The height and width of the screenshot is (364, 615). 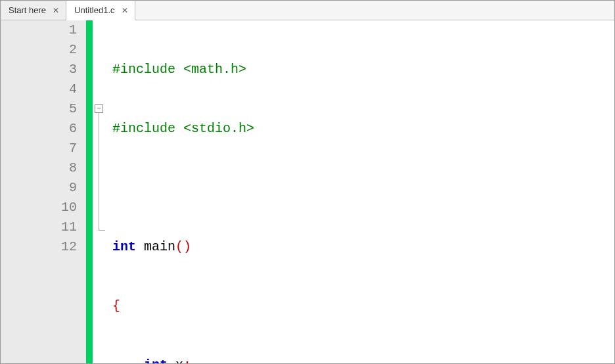 I want to click on fold-guide, so click(x=99, y=171).